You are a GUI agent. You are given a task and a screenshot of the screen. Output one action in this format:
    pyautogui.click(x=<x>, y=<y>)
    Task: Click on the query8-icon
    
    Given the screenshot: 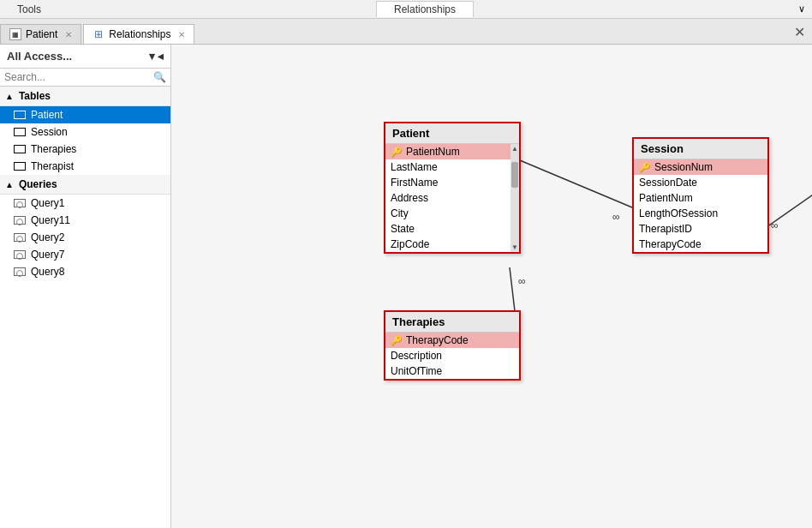 What is the action you would take?
    pyautogui.click(x=20, y=272)
    